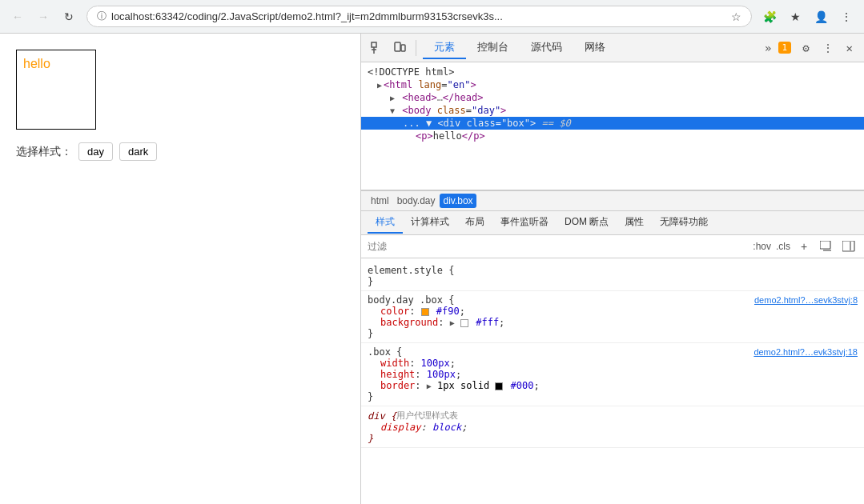 The width and height of the screenshot is (864, 504). What do you see at coordinates (475, 222) in the screenshot?
I see `tab-layout: 布局` at bounding box center [475, 222].